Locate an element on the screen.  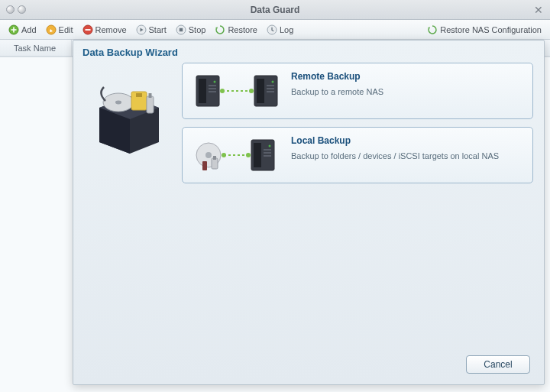
start-label: Start is located at coordinates (157, 30).